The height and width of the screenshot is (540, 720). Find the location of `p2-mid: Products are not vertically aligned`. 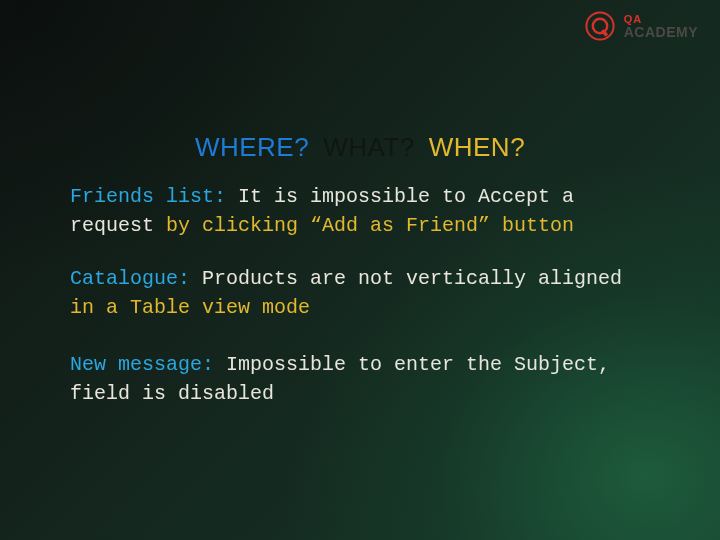

p2-mid: Products are not vertically aligned is located at coordinates (406, 278).